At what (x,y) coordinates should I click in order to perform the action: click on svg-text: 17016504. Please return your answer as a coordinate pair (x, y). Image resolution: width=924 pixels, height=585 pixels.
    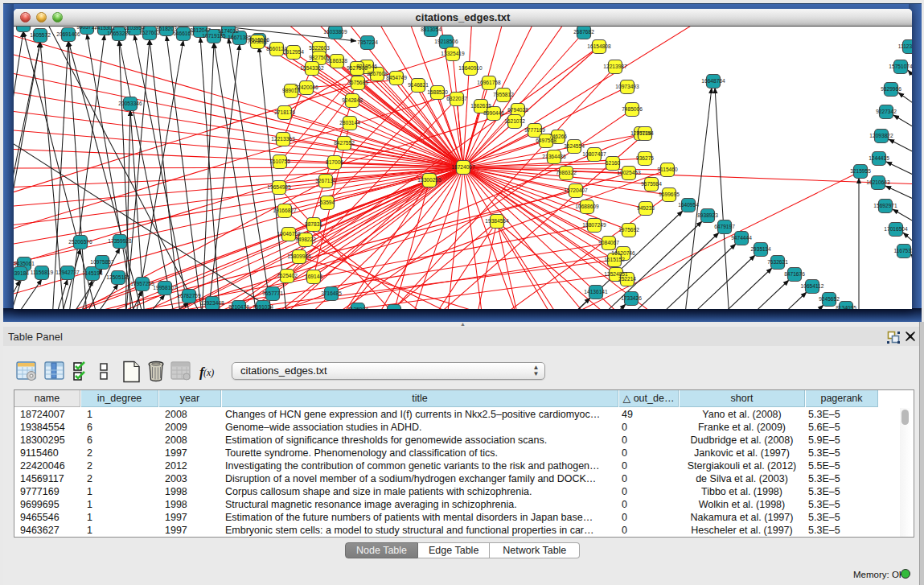
    Looking at the image, I should click on (896, 229).